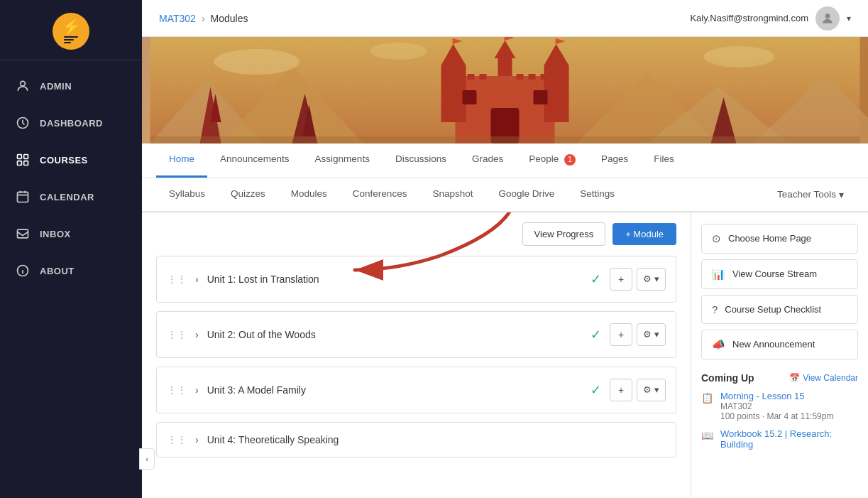 This screenshot has width=868, height=498. What do you see at coordinates (23, 197) in the screenshot?
I see `calendar-icon` at bounding box center [23, 197].